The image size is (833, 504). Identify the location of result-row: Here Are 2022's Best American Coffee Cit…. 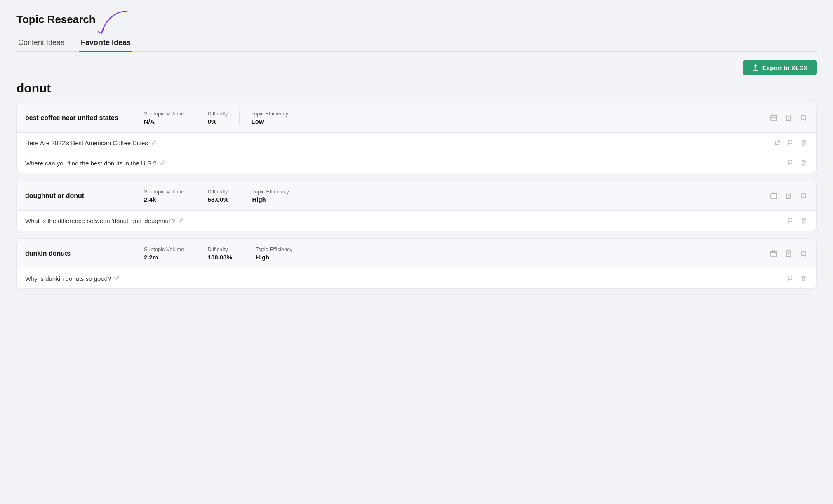
(416, 143).